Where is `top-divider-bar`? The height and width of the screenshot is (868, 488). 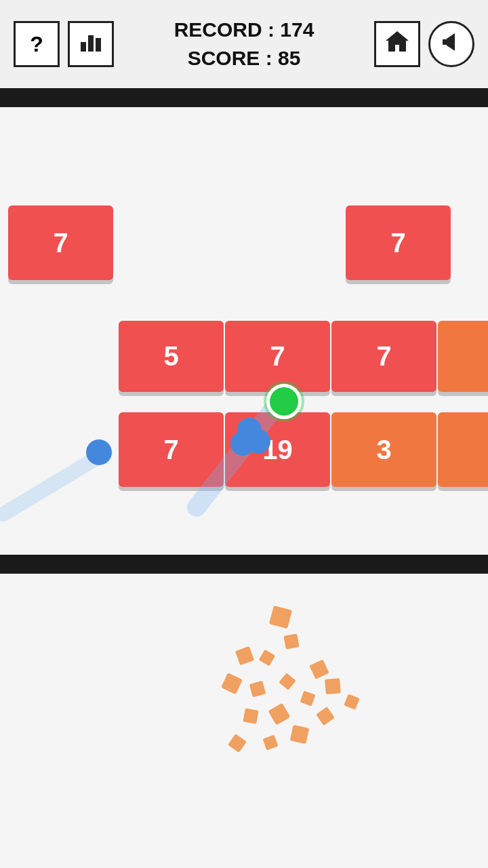
top-divider-bar is located at coordinates (244, 98).